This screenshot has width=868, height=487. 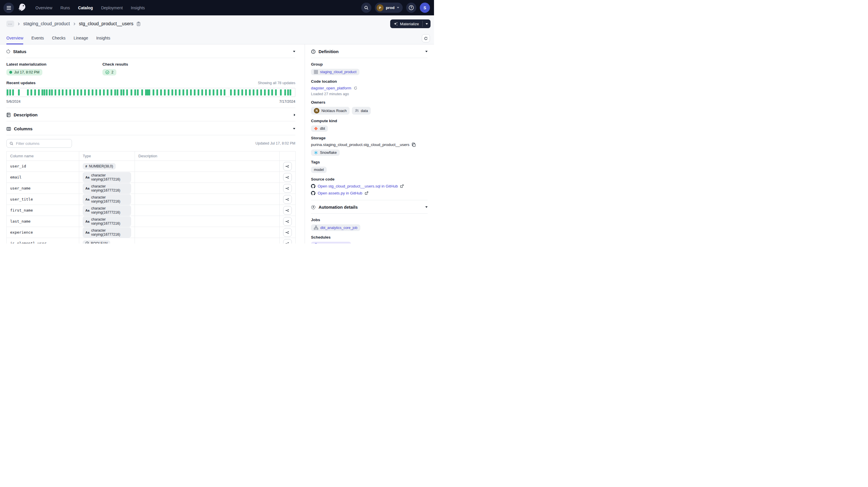 What do you see at coordinates (319, 170) in the screenshot?
I see `tag-pill: model` at bounding box center [319, 170].